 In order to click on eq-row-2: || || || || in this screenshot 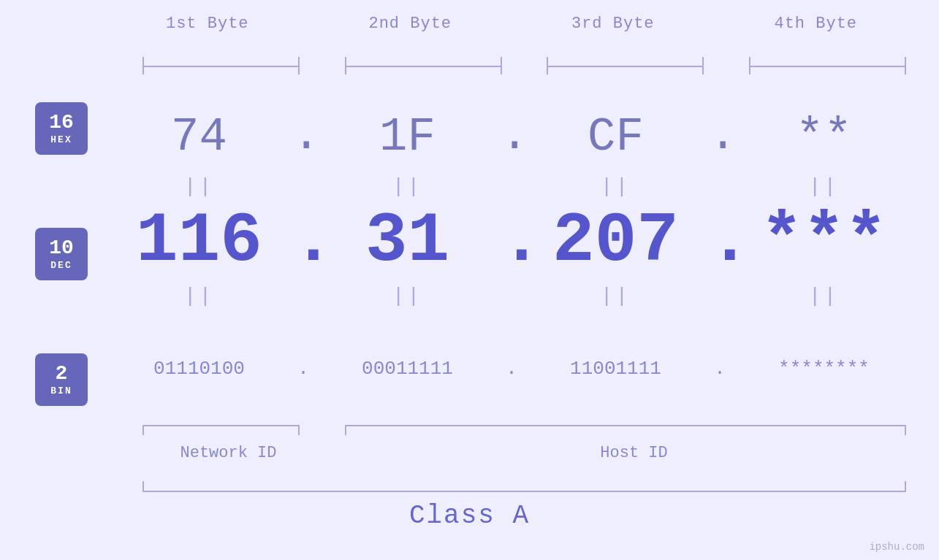, I will do `click(512, 296)`.